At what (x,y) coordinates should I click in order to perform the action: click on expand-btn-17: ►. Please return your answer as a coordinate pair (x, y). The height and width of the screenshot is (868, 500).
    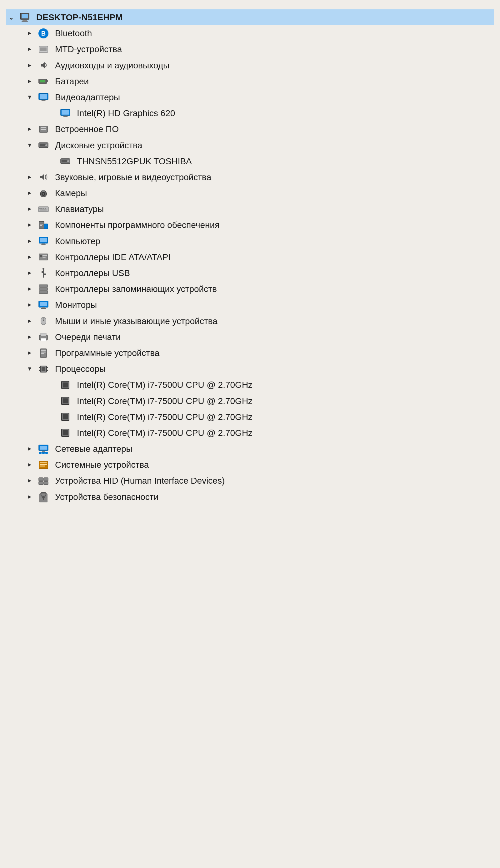
    Looking at the image, I should click on (30, 305).